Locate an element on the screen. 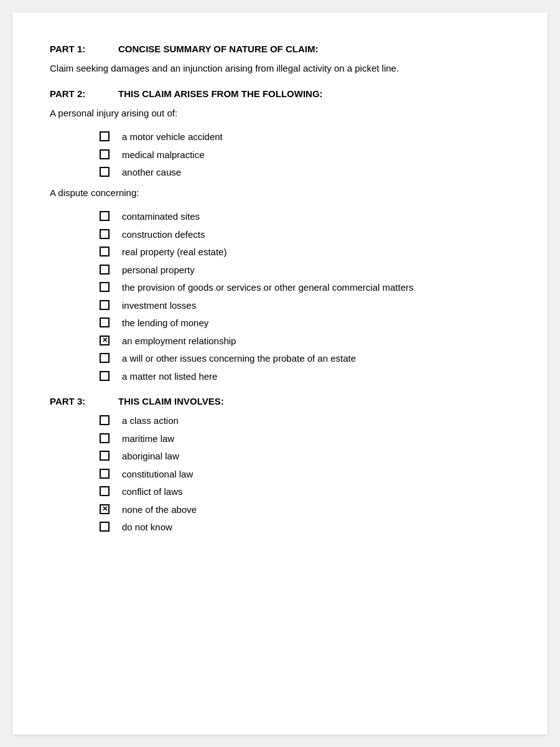 This screenshot has width=560, height=747. checkbox-label: personal property is located at coordinates (158, 270).